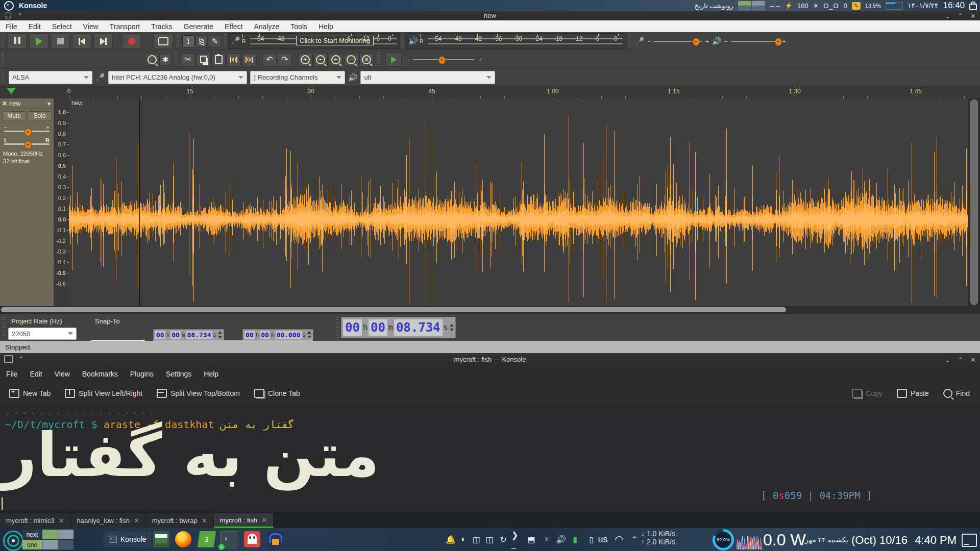 This screenshot has width=980, height=551. I want to click on menu-analyze: Analyze, so click(267, 27).